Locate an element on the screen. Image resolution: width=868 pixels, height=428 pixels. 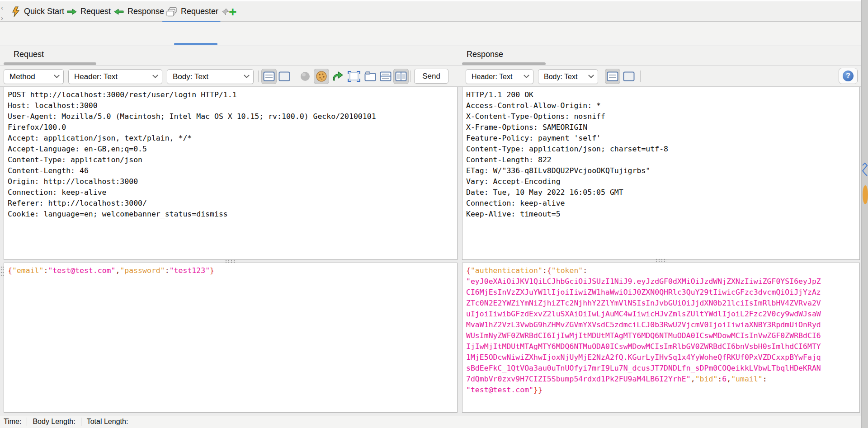
response-title-underline is located at coordinates (504, 64).